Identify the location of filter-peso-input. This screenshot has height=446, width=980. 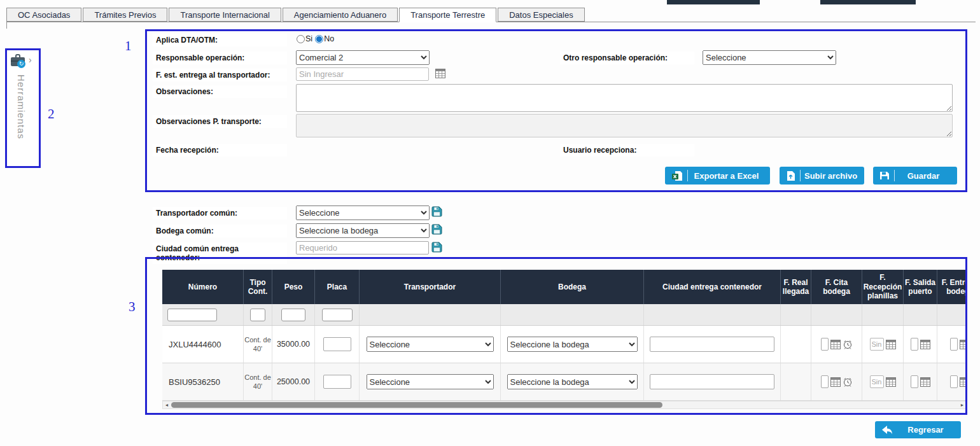
(293, 315).